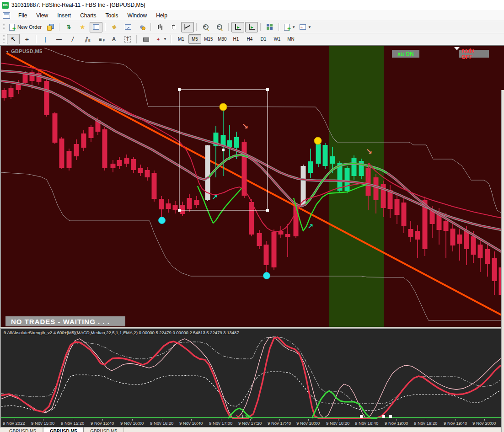  Describe the element at coordinates (24, 51) in the screenshot. I see `symbol-timeframe-label: ▼GBPUSD,M5` at that location.